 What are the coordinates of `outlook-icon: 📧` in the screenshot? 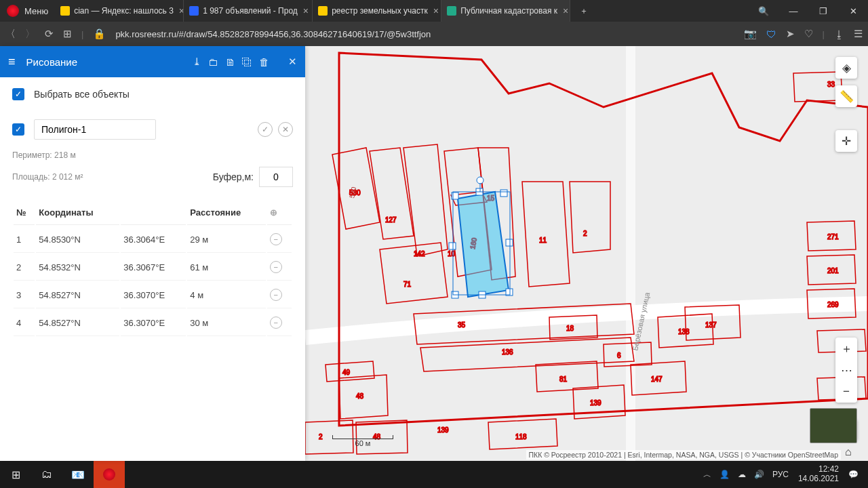 It's located at (78, 474).